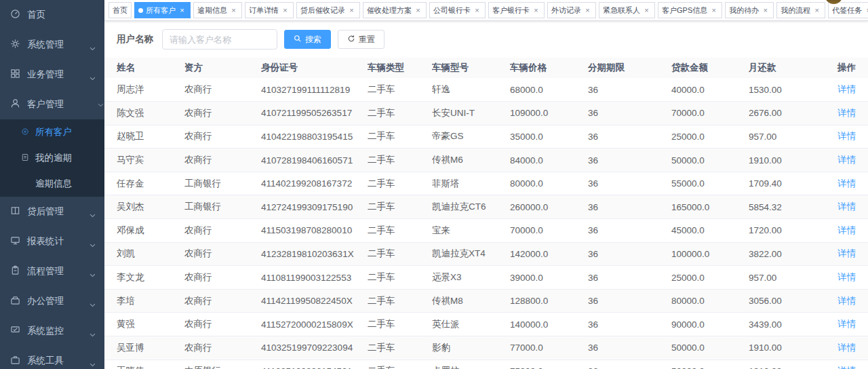 The height and width of the screenshot is (369, 868). I want to click on tab-item-3: 订单详情×, so click(269, 10).